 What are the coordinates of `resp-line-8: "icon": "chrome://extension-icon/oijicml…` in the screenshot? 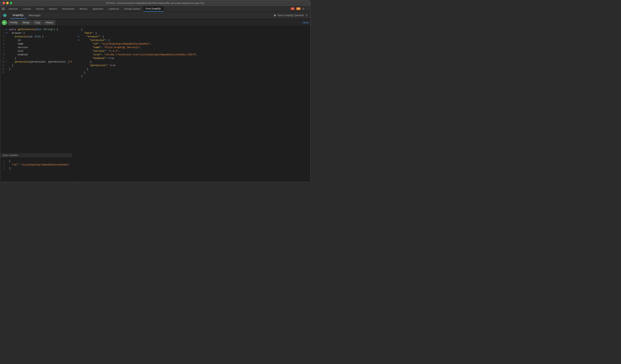 It's located at (191, 55).